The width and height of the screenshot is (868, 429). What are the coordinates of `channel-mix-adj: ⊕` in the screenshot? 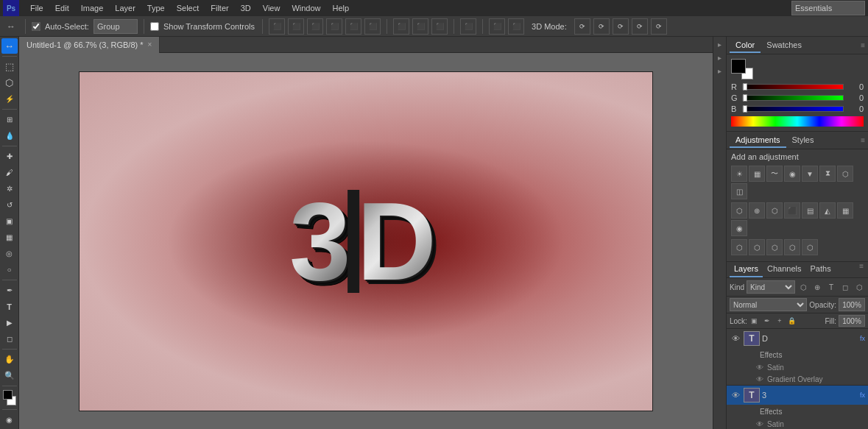 It's located at (757, 210).